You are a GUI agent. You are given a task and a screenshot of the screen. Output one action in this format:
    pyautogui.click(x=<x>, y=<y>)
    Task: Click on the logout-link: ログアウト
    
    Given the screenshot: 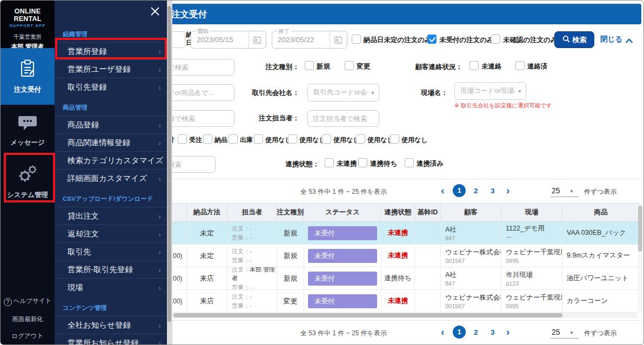 What is the action you would take?
    pyautogui.click(x=28, y=336)
    